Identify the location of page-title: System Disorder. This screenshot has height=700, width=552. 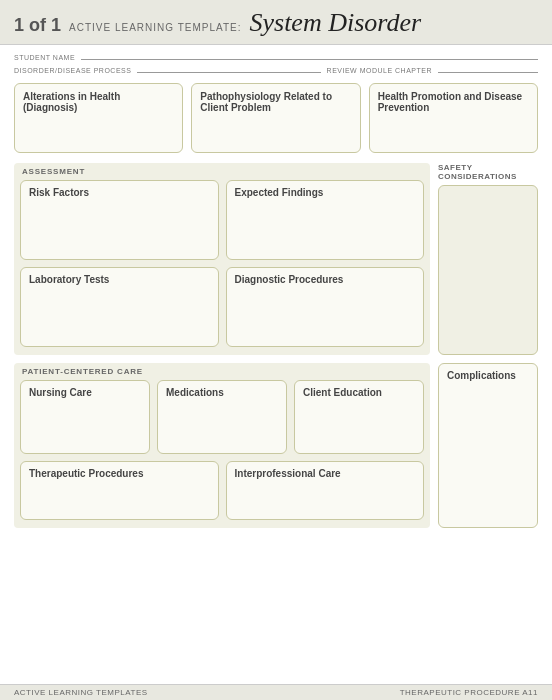
(335, 23).